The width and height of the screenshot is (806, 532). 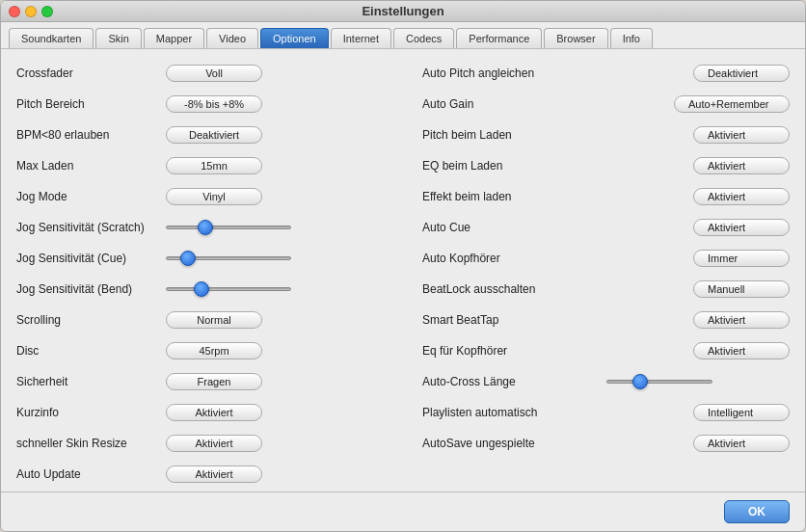 I want to click on minimize-button, so click(x=31, y=12).